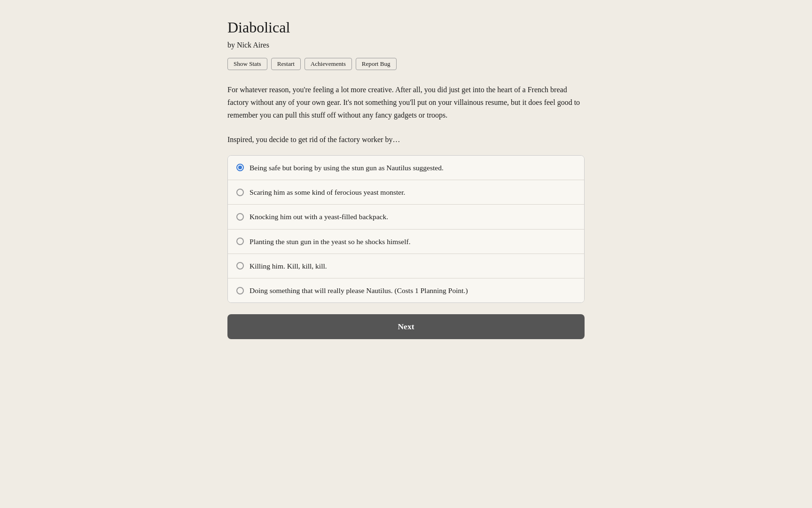  Describe the element at coordinates (406, 103) in the screenshot. I see `story-paragraph: For whatever reason, you're feeling a lo…` at that location.